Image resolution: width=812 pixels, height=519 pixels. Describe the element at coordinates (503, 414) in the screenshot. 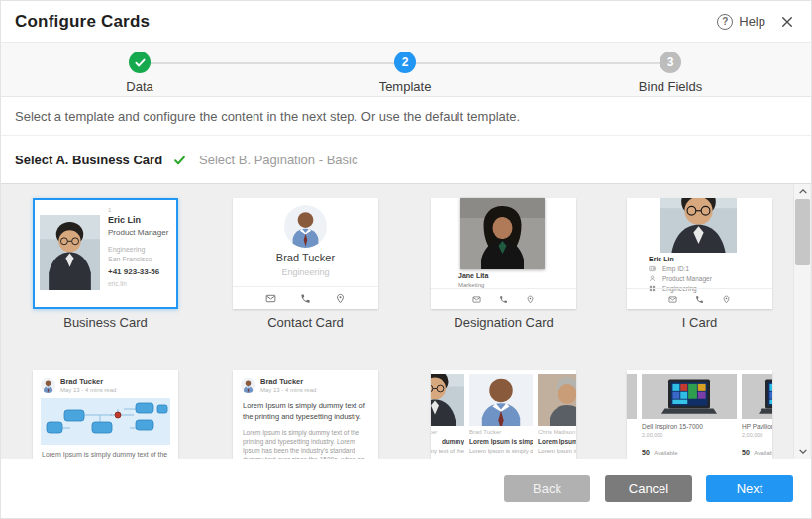

I see `template-people-carousel-card: Brad Tucker dummy mmy text of the Brad T…` at that location.